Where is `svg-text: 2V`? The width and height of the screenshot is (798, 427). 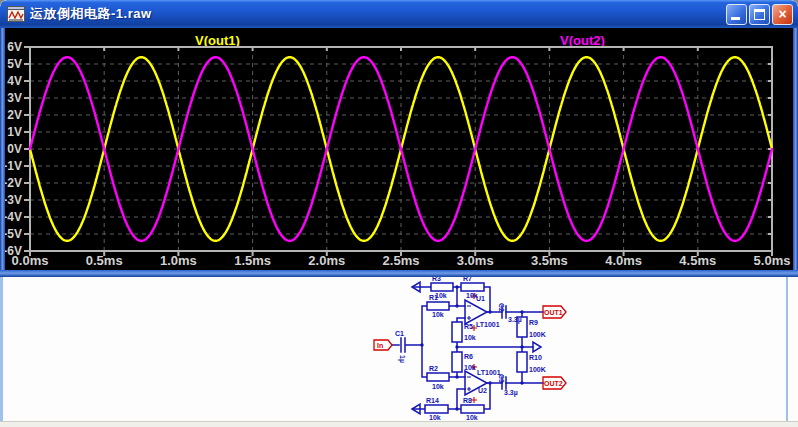 svg-text: 2V is located at coordinates (14, 115).